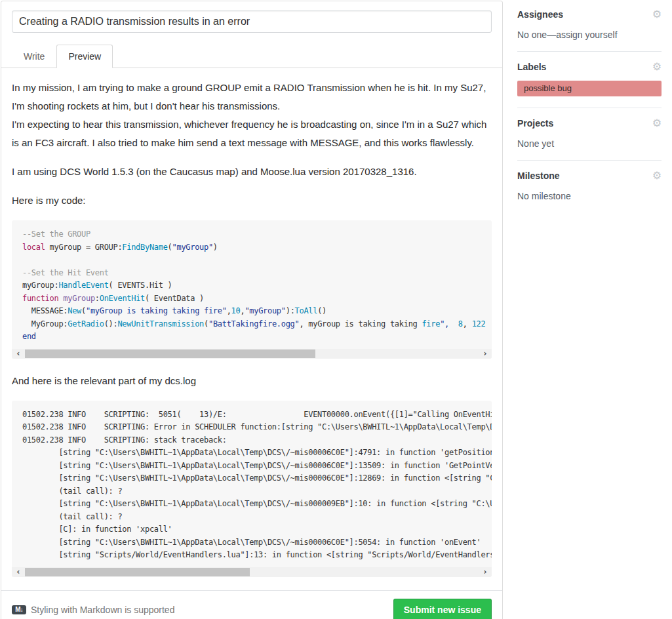 This screenshot has width=672, height=619. Describe the element at coordinates (532, 67) in the screenshot. I see `labels-title: Labels` at that location.